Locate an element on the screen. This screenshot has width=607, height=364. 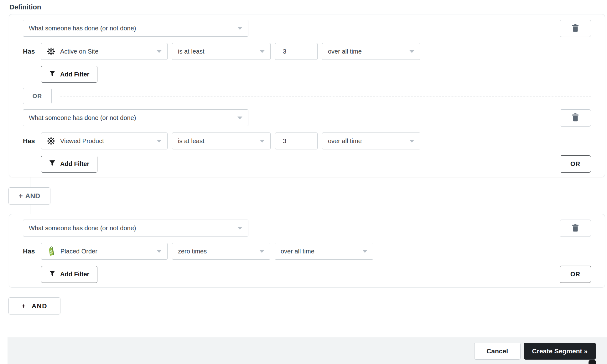
operator-dropdown: zero times is located at coordinates (221, 251).